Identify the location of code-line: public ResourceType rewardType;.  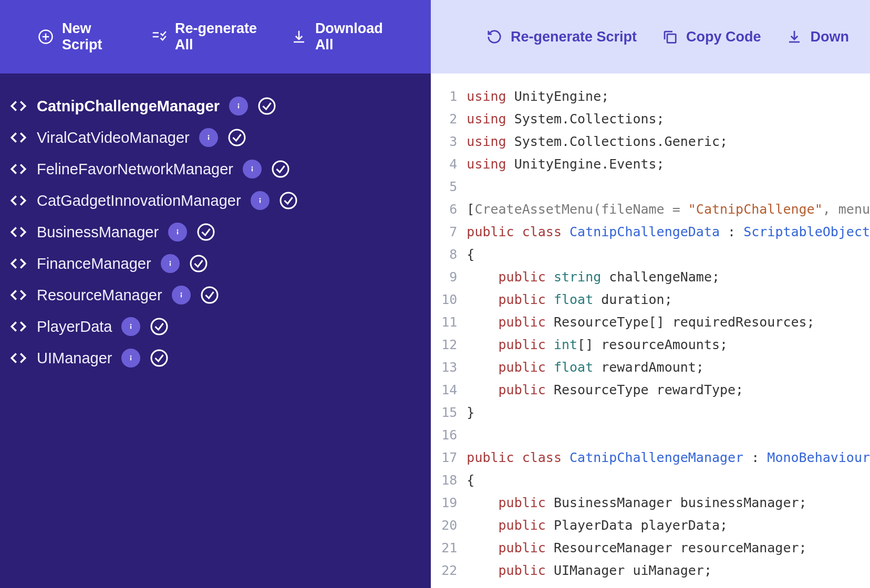
(668, 390).